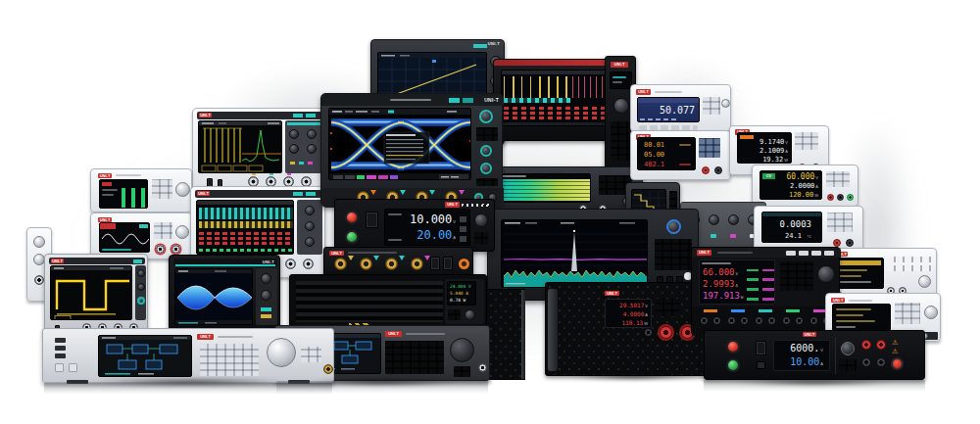 This screenshot has width=980, height=424. I want to click on dmm-display: 50.077, so click(668, 110).